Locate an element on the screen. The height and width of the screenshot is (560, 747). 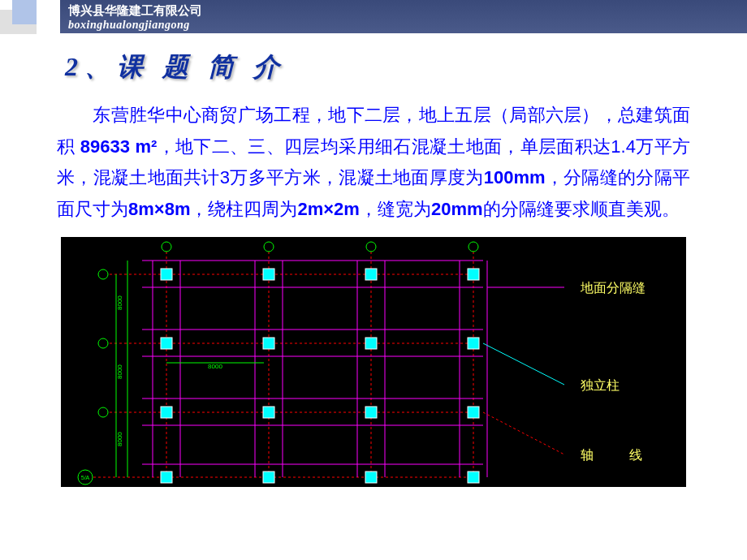
text-1g: ，缝宽为 is located at coordinates (395, 209).